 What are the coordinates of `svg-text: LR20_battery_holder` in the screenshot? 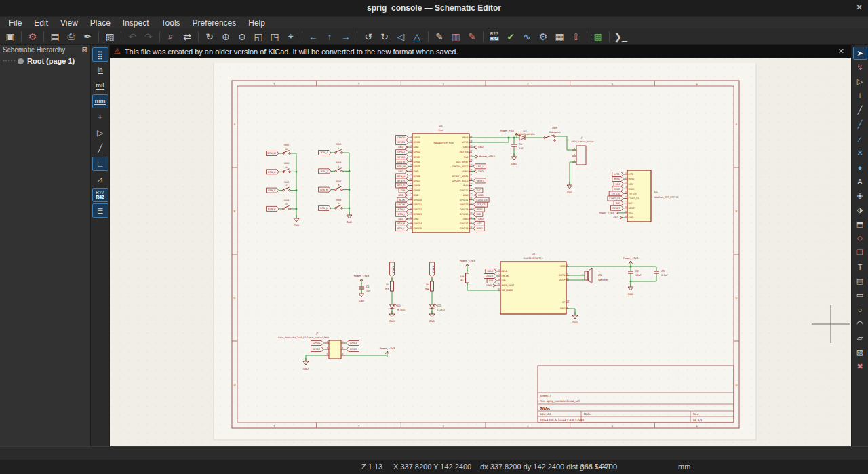 It's located at (583, 142).